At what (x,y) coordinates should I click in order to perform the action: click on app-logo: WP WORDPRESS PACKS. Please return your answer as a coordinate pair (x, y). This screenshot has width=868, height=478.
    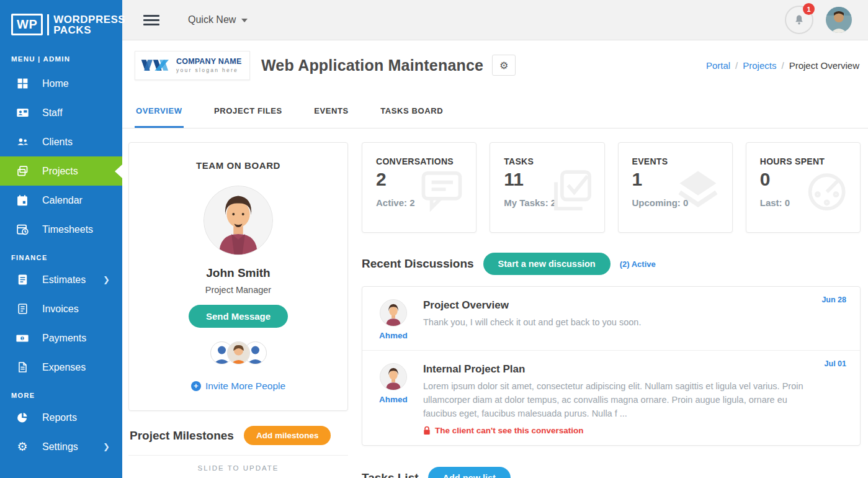
    Looking at the image, I should click on (61, 24).